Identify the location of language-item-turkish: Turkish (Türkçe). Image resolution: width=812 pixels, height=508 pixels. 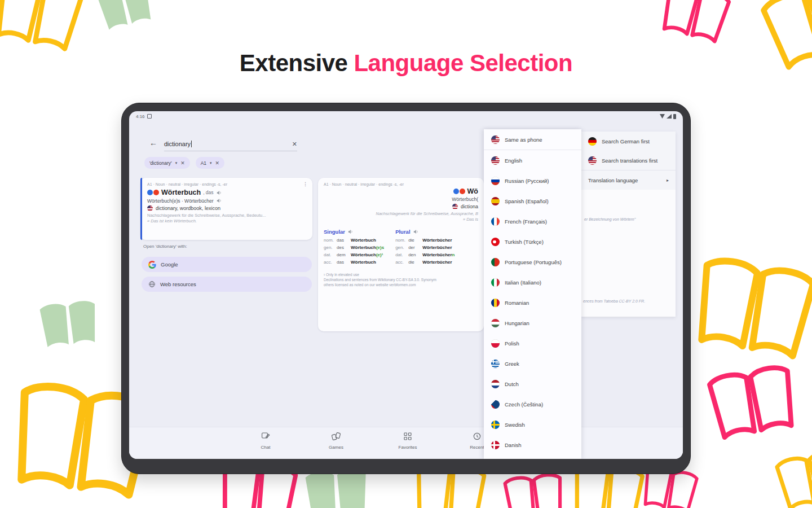
(532, 242).